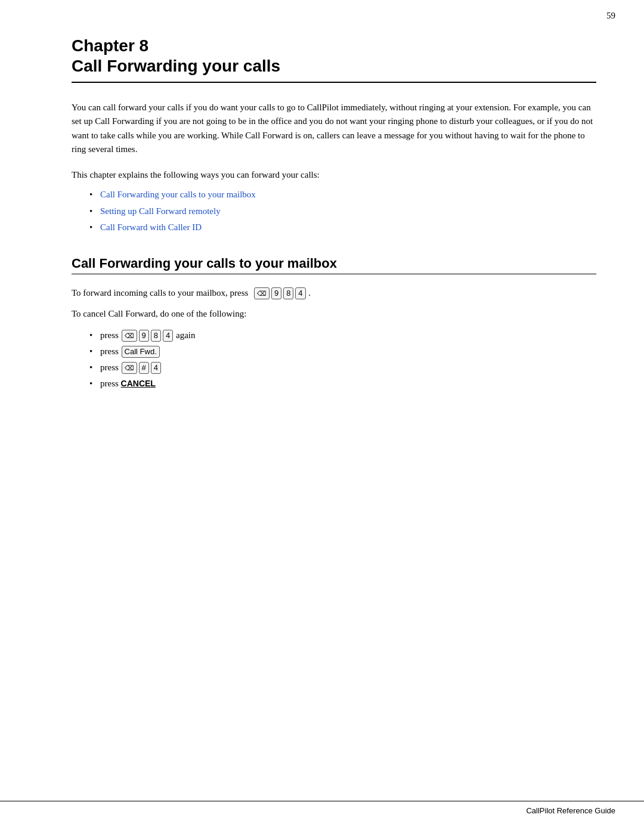 This screenshot has width=644, height=833. What do you see at coordinates (111, 367) in the screenshot?
I see `press-label-3: press` at bounding box center [111, 367].